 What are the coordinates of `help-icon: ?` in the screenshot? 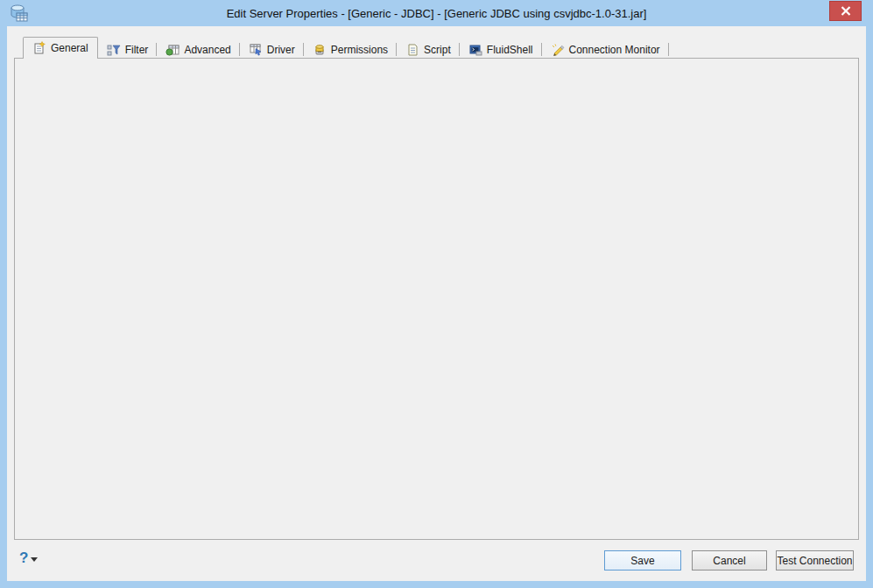 It's located at (24, 558).